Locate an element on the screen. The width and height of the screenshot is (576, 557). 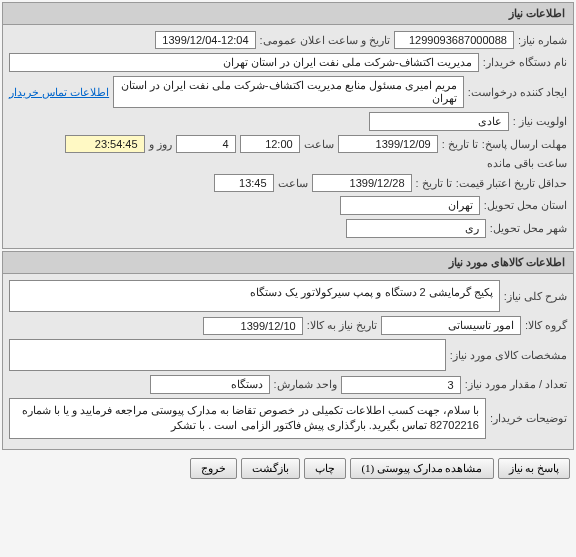
label-goods-group: گروه کالا: is located at coordinates (546, 326).